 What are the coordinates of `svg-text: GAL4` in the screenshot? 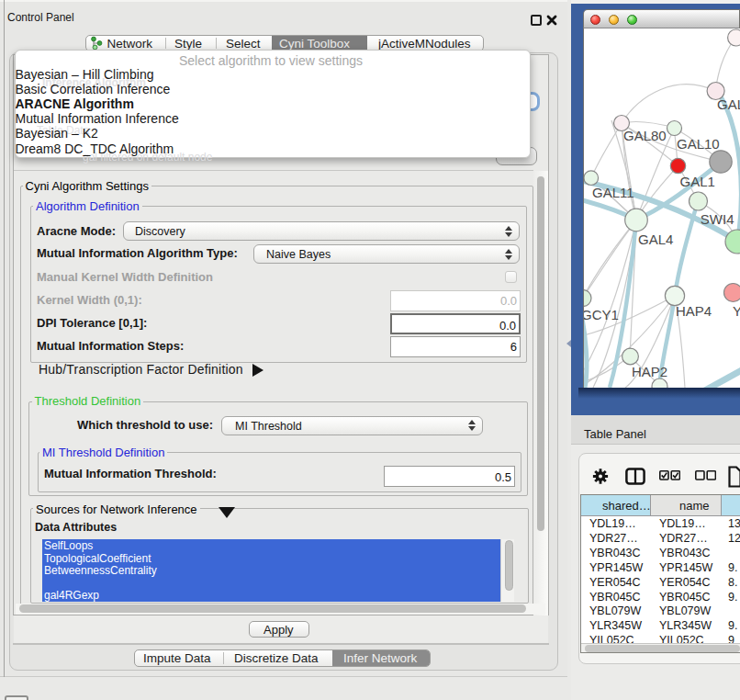 It's located at (656, 239).